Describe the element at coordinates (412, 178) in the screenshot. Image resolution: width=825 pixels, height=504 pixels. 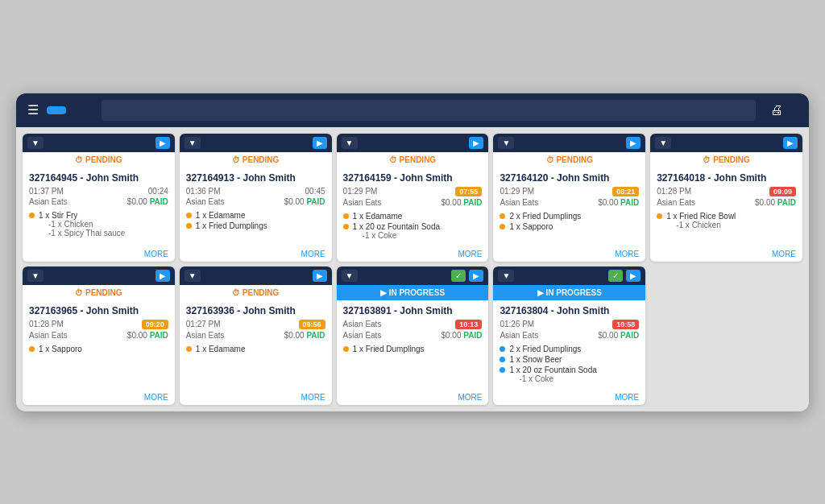
I see `order-id-name: 327164159 - John Smith` at that location.